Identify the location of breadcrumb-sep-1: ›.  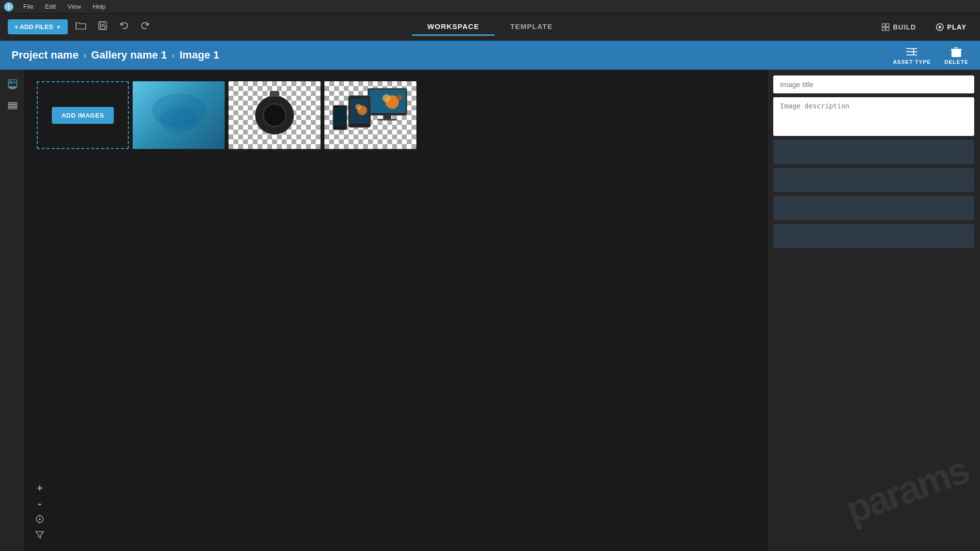
(85, 55).